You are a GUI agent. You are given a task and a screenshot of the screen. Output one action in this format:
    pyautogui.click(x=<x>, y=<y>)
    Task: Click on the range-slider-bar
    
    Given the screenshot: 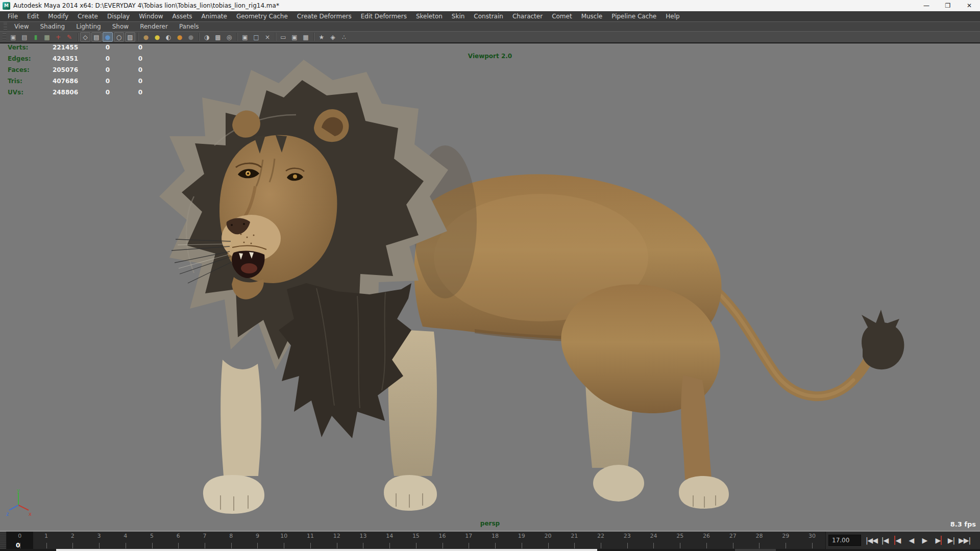 What is the action you would take?
    pyautogui.click(x=327, y=550)
    